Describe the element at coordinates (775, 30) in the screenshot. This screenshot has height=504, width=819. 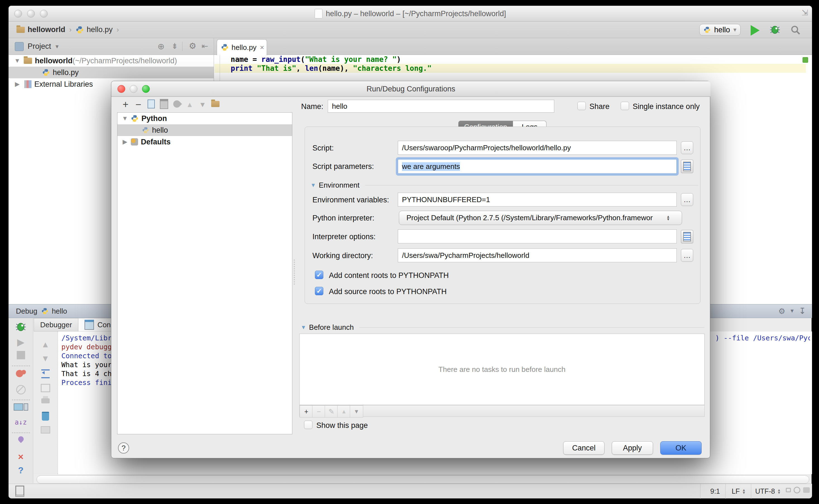
I see `debug-button` at that location.